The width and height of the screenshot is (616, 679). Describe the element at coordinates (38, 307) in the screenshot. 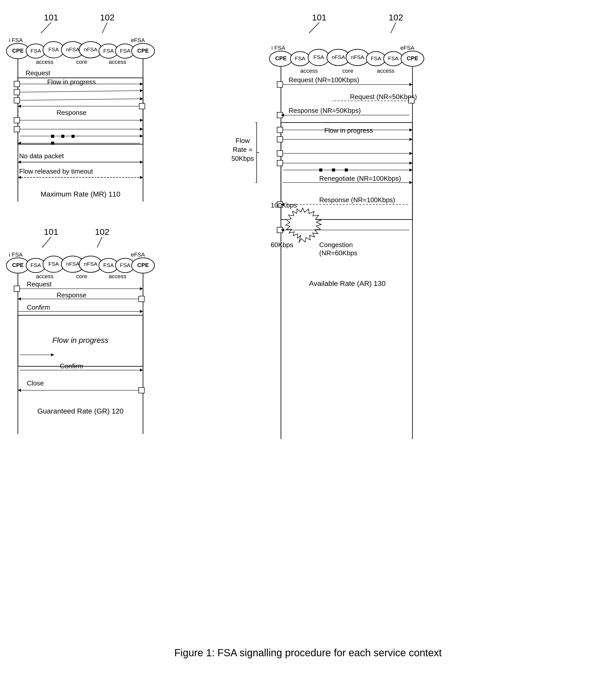

I see `bl-confirm1-label: Confirm` at that location.